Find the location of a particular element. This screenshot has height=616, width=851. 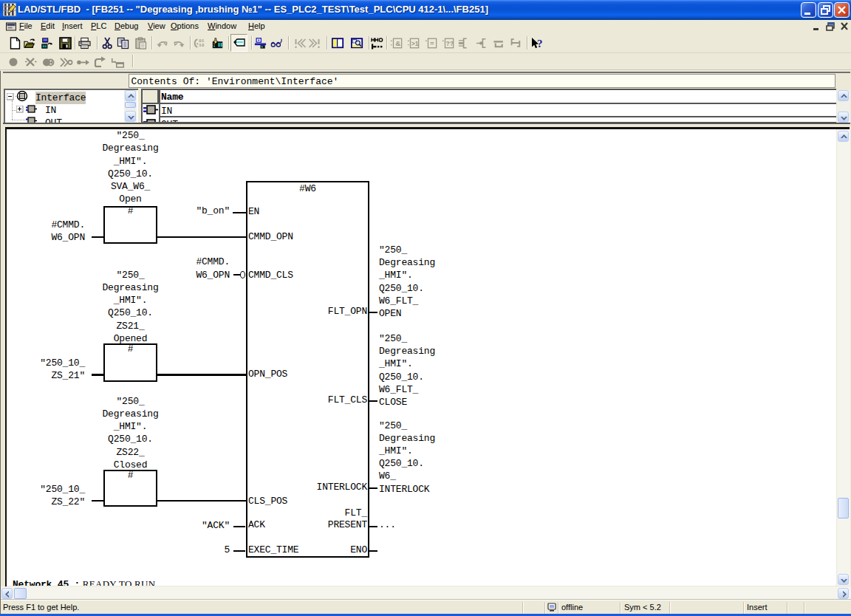

svg-text: >1 is located at coordinates (415, 44).